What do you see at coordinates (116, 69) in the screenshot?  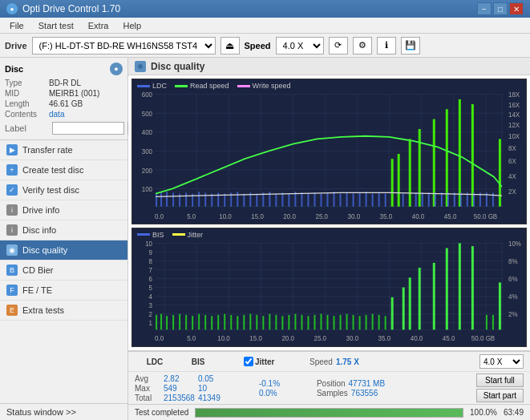 I see `disc-icon: ●` at bounding box center [116, 69].